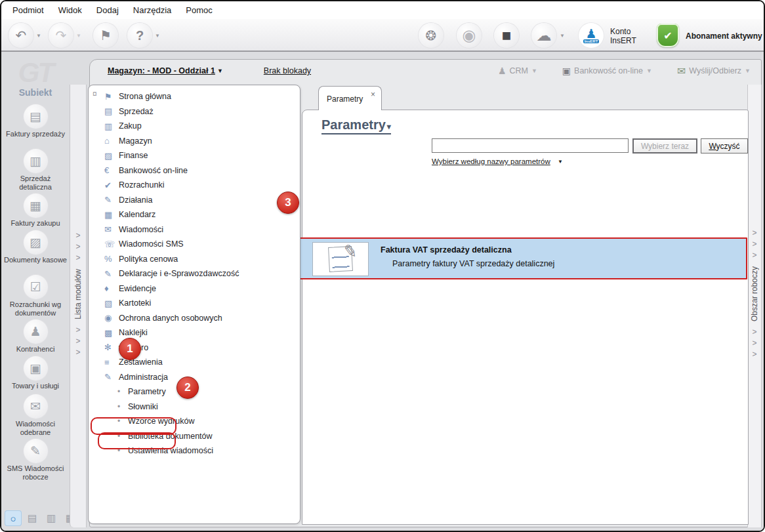 Image resolution: width=765 pixels, height=532 pixels. What do you see at coordinates (194, 126) in the screenshot?
I see `tree-item-zakup: ▥Zakup` at bounding box center [194, 126].